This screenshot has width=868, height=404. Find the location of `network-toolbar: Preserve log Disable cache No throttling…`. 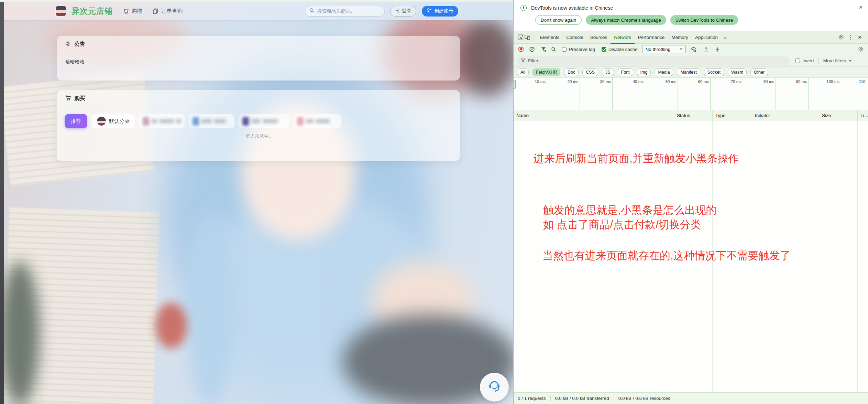

network-toolbar: Preserve log Disable cache No throttling… is located at coordinates (691, 50).